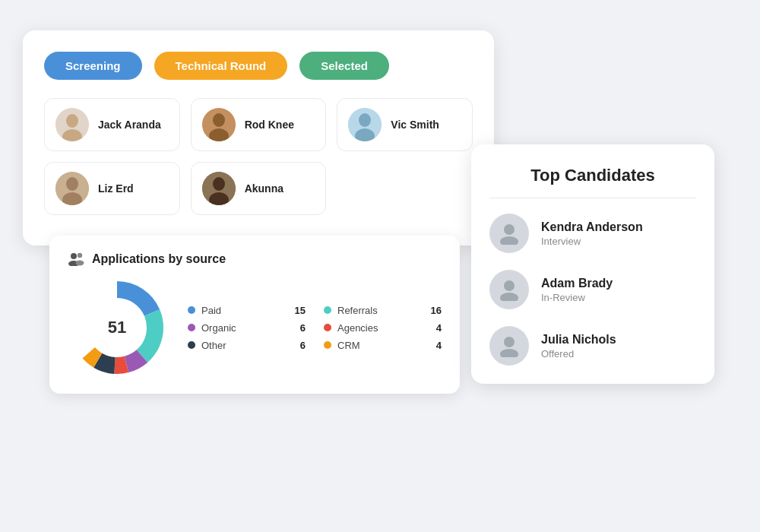 The image size is (760, 532). Describe the element at coordinates (579, 340) in the screenshot. I see `top-candidate-name-2: Julia Nichols` at that location.